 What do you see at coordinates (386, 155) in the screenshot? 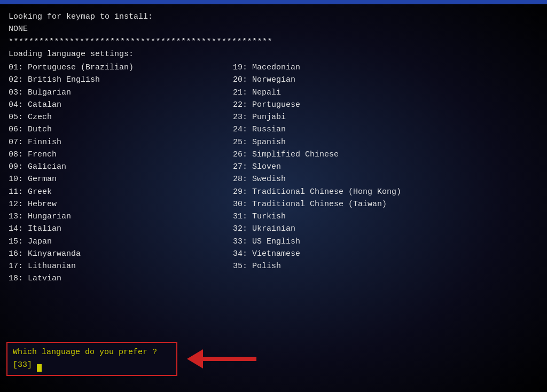
I see `lang-item-26: 26: Simplified Chinese` at bounding box center [386, 155].